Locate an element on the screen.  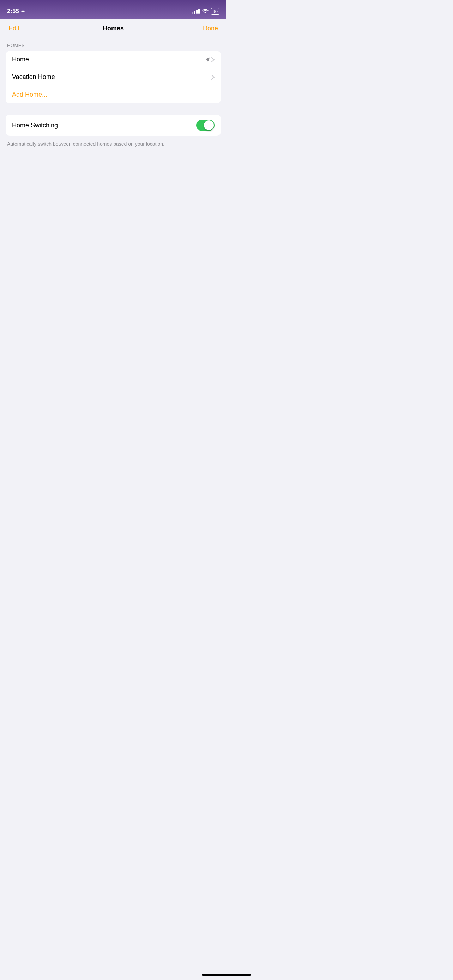
vacation-home-item: Vacation Home is located at coordinates (113, 77).